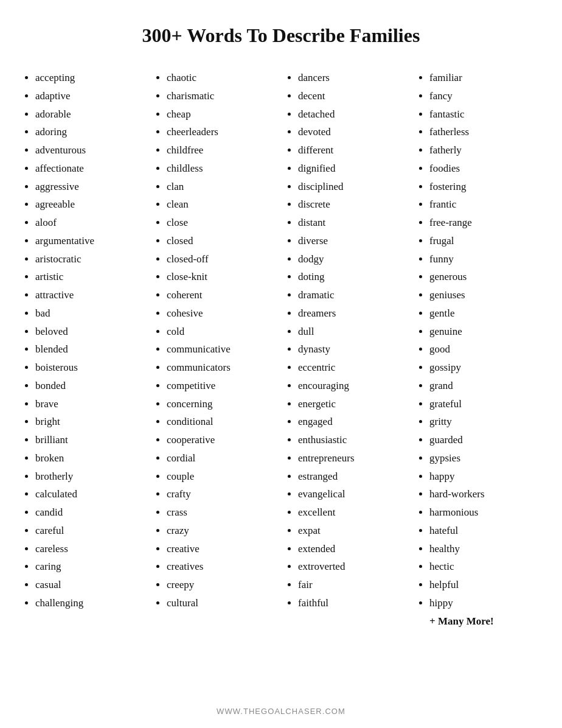 Image resolution: width=562 pixels, height=728 pixels. I want to click on list-item: generous, so click(484, 277).